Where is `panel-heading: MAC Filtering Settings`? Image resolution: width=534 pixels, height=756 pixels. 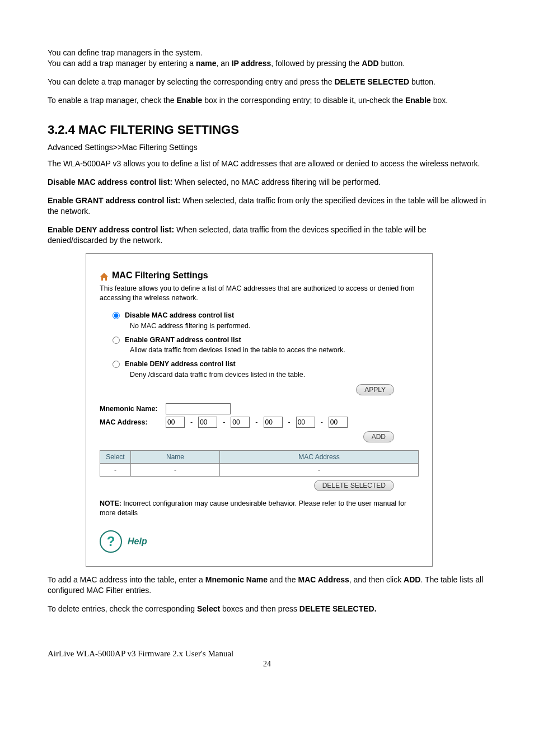 panel-heading: MAC Filtering Settings is located at coordinates (259, 276).